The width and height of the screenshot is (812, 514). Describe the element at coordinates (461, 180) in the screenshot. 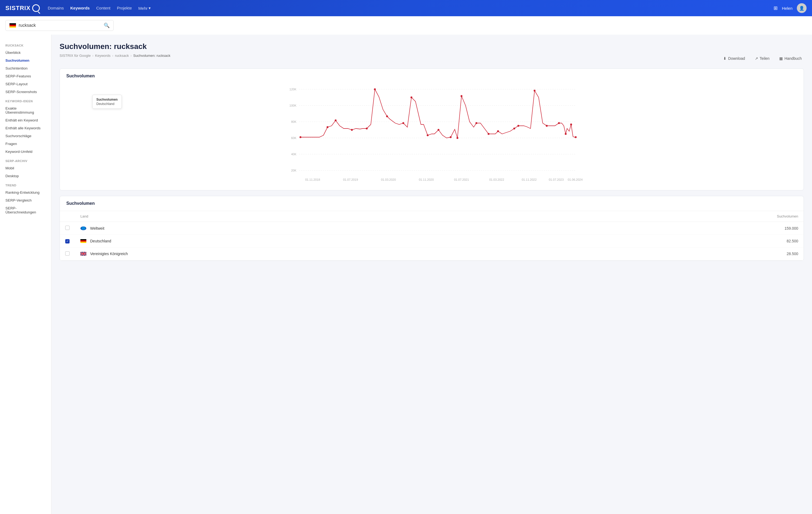

I see `svg-text: 01.07.2021` at that location.